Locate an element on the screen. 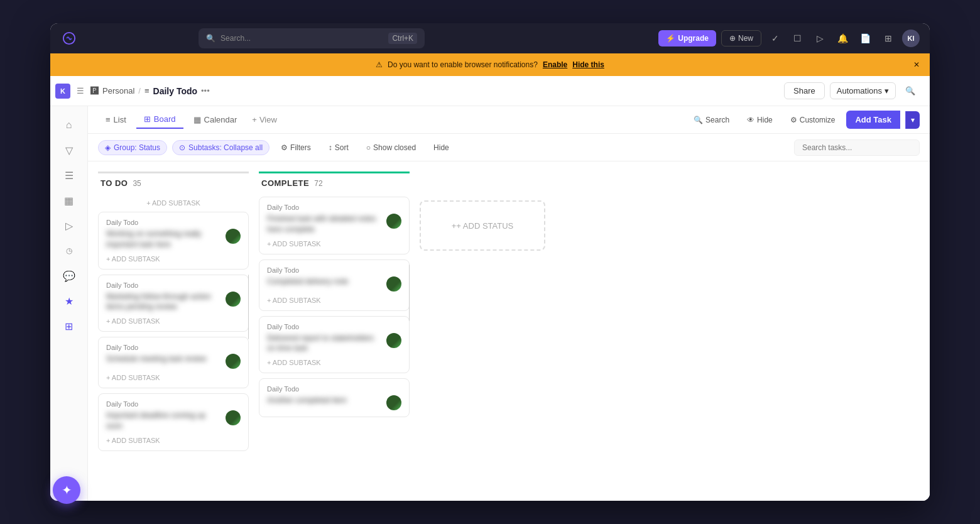 This screenshot has height=524, width=980. table-row: Daily Todo Another completed item is located at coordinates (334, 398).